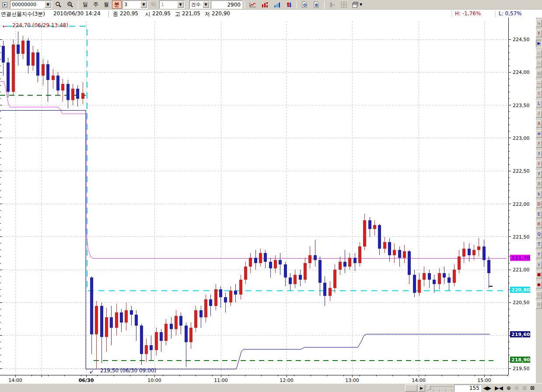 This screenshot has width=542, height=392. What do you see at coordinates (317, 4) in the screenshot?
I see `save-bar-data-button: B` at bounding box center [317, 4].